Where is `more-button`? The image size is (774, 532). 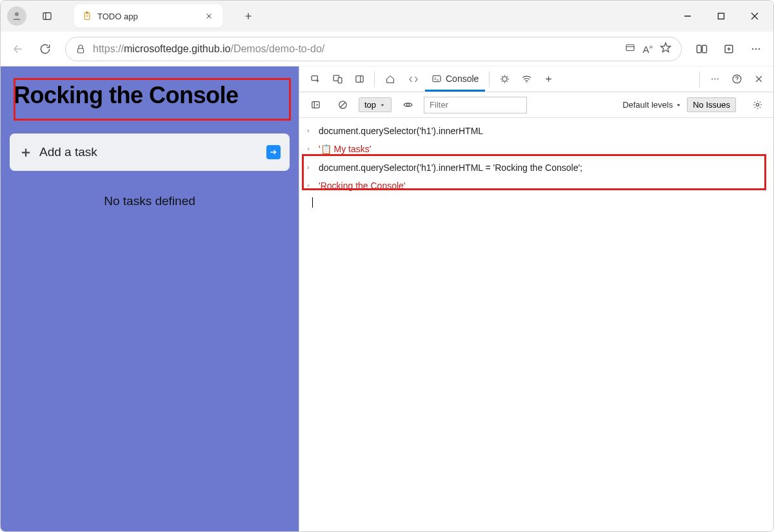 more-button is located at coordinates (756, 49).